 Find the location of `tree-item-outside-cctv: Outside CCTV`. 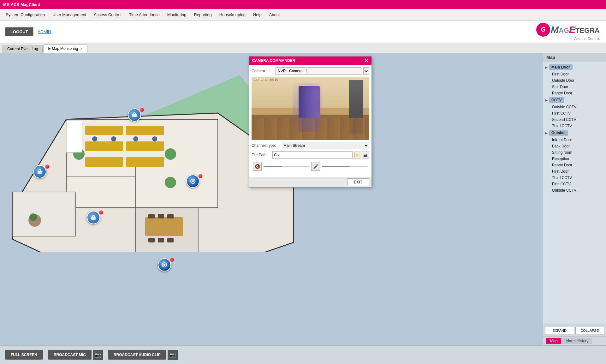

tree-item-outside-cctv: Outside CCTV is located at coordinates (577, 107).